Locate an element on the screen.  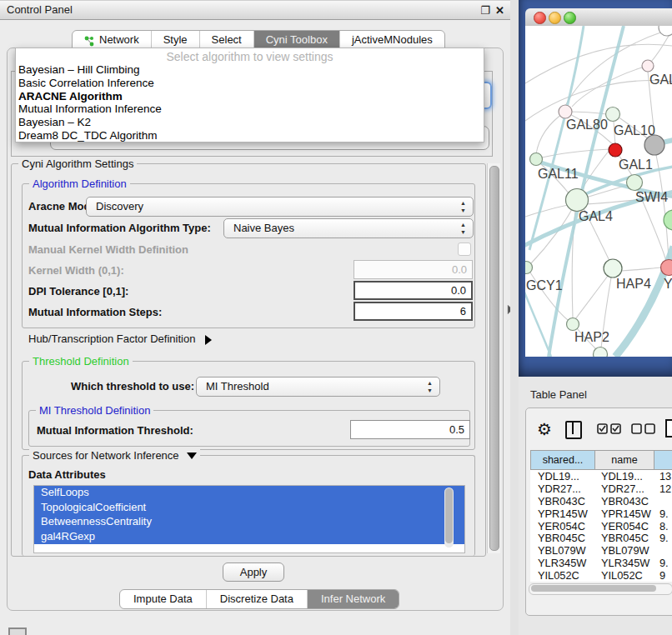
tab-style: Style is located at coordinates (175, 40).